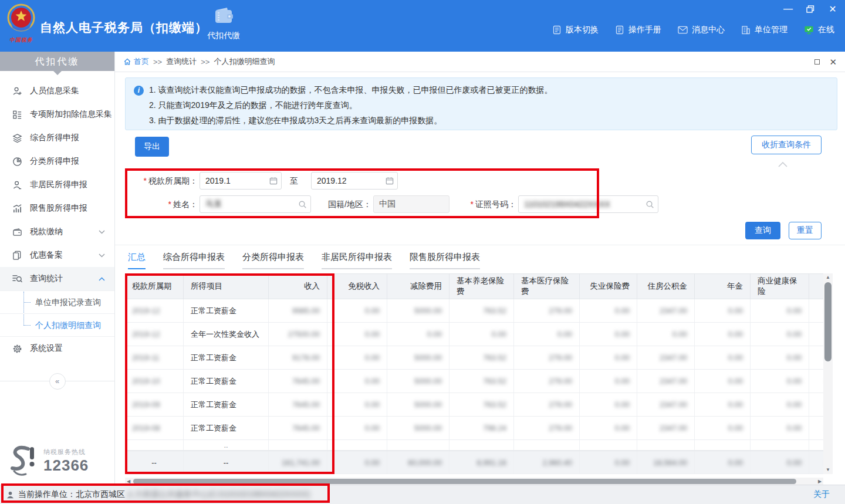 This screenshot has height=504, width=845. What do you see at coordinates (638, 30) in the screenshot?
I see `header-menu-操作手册: 操作手册` at bounding box center [638, 30].